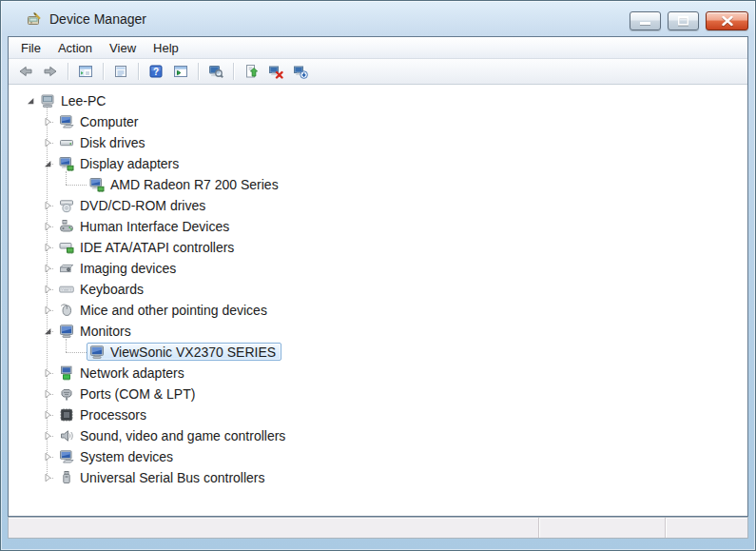 The image size is (756, 551). Describe the element at coordinates (106, 331) in the screenshot. I see `tree-item-label: Monitors` at that location.